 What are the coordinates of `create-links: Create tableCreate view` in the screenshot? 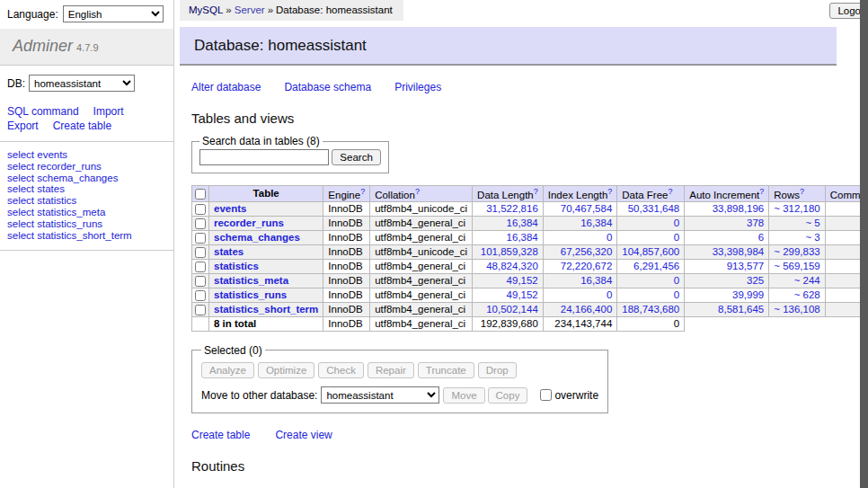 It's located at (530, 435).